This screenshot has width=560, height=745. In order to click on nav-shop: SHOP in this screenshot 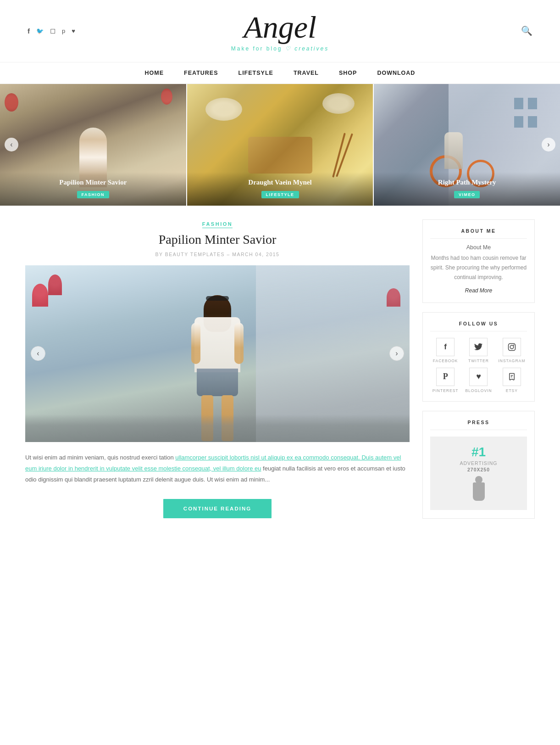, I will do `click(348, 73)`.